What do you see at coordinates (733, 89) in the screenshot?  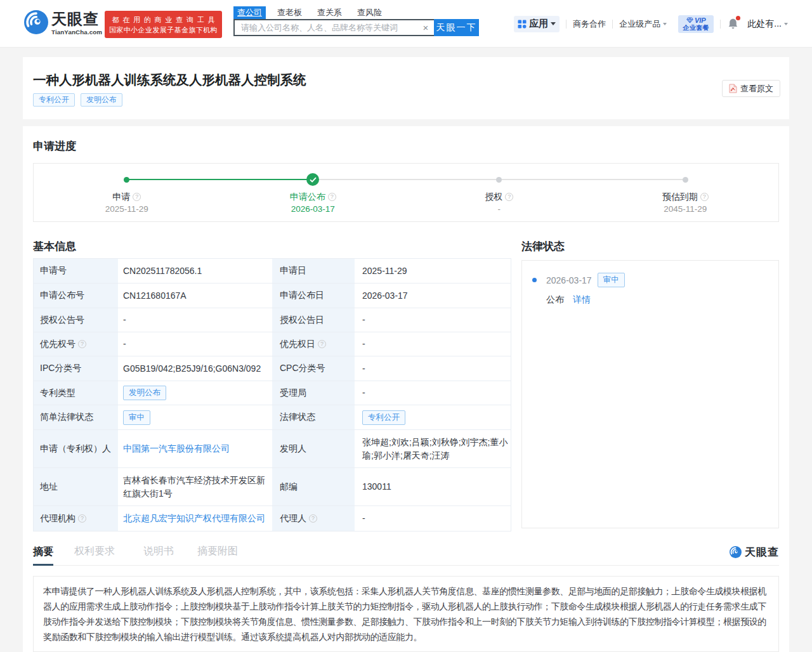 I see `pdf-icon` at bounding box center [733, 89].